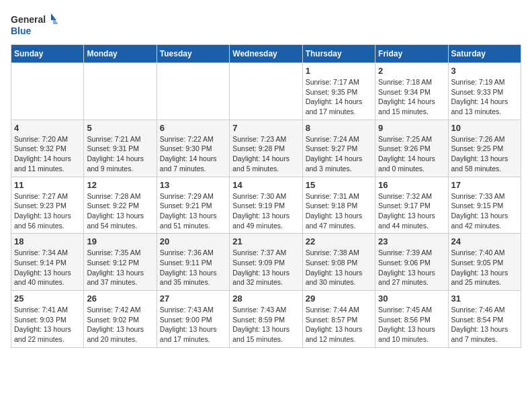 This screenshot has width=532, height=411. What do you see at coordinates (120, 298) in the screenshot?
I see `day-number: 26` at bounding box center [120, 298].